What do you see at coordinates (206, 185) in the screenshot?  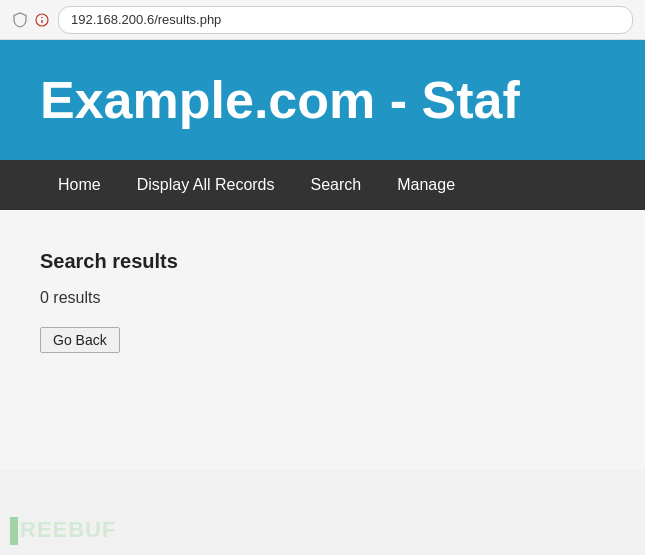 I see `nav-display-all-records: Display All Records` at bounding box center [206, 185].